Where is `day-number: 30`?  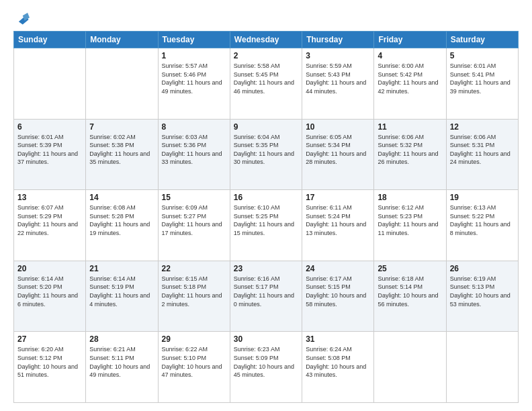 day-number: 30 is located at coordinates (266, 339).